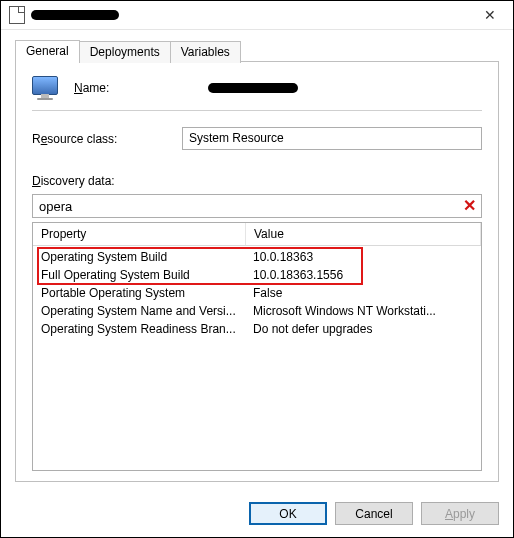 The height and width of the screenshot is (538, 514). I want to click on tab-variables: Variables, so click(206, 52).